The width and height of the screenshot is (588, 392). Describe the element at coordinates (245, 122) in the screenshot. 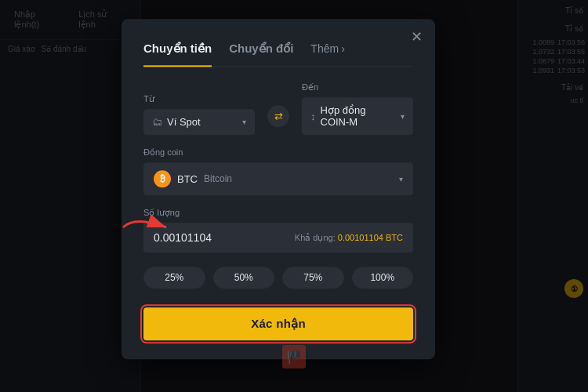

I see `from-chevron-icon: ▾` at that location.